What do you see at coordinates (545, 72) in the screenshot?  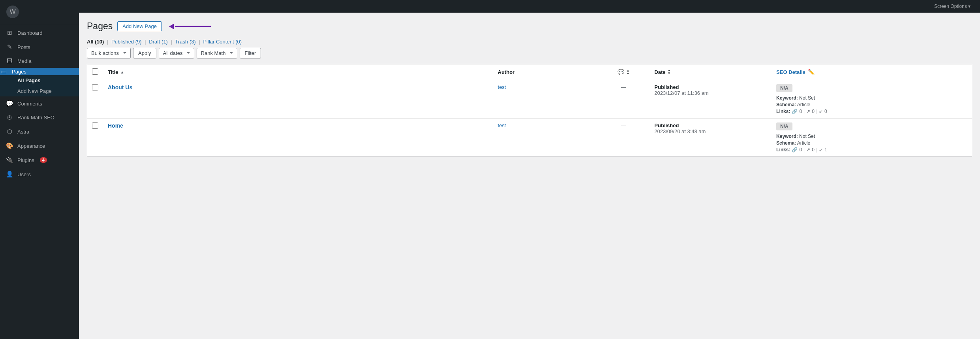 I see `author-column-header: Author` at bounding box center [545, 72].